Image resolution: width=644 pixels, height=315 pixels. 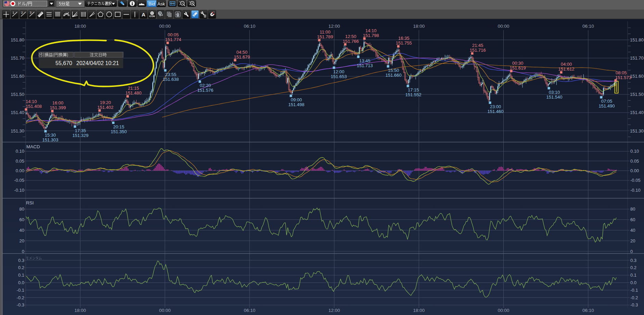 I want to click on svg-text: 13:45, so click(x=365, y=61).